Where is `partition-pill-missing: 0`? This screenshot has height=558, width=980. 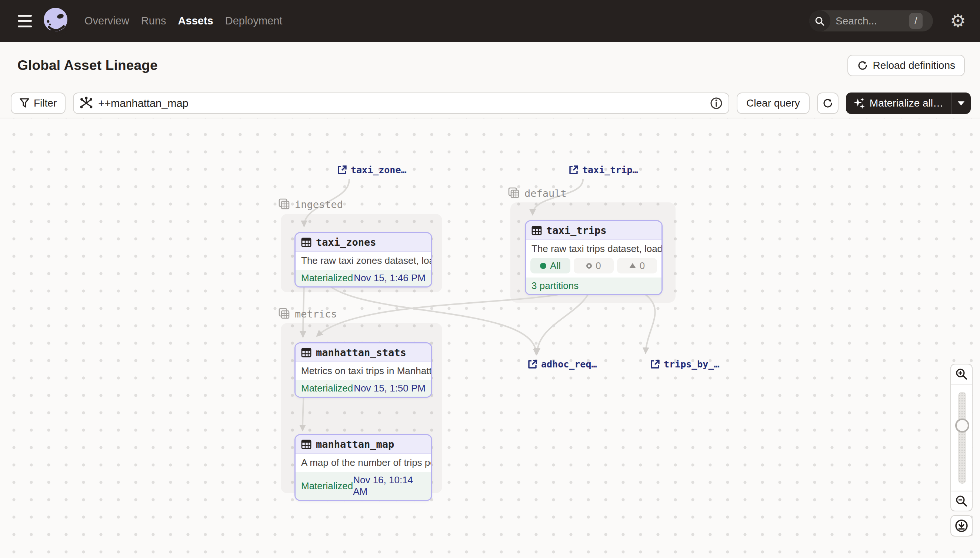 partition-pill-missing: 0 is located at coordinates (594, 266).